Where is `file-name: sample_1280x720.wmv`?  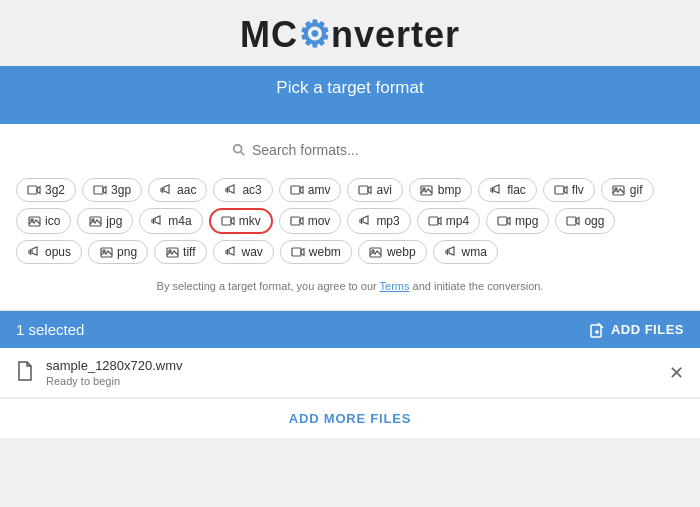
file-name: sample_1280x720.wmv is located at coordinates (358, 366).